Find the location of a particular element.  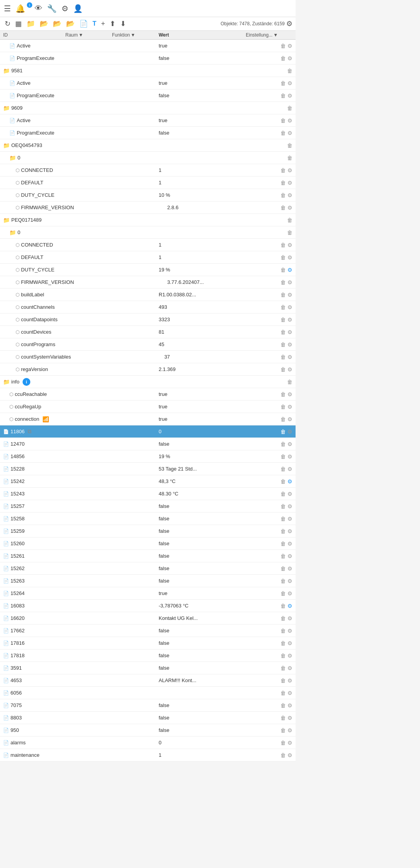

list-item: 📄 alarms 0 🗑 ⚙ is located at coordinates (148, 743).